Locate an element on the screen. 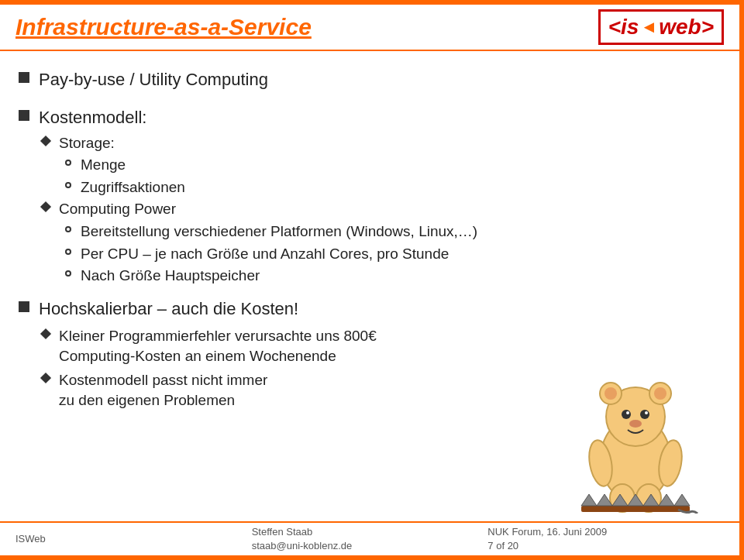 The height and width of the screenshot is (560, 744). list-item: Zugriffsaktionen is located at coordinates (393, 187).